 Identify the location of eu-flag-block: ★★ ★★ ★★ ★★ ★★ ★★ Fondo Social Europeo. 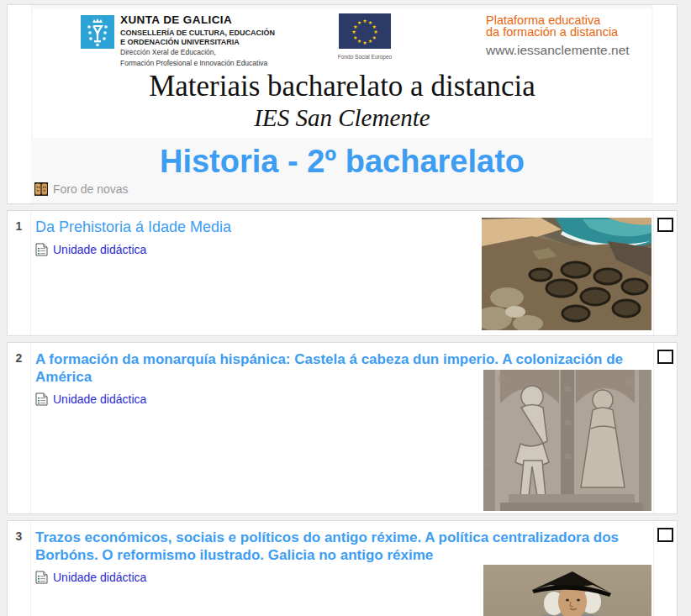
(365, 37).